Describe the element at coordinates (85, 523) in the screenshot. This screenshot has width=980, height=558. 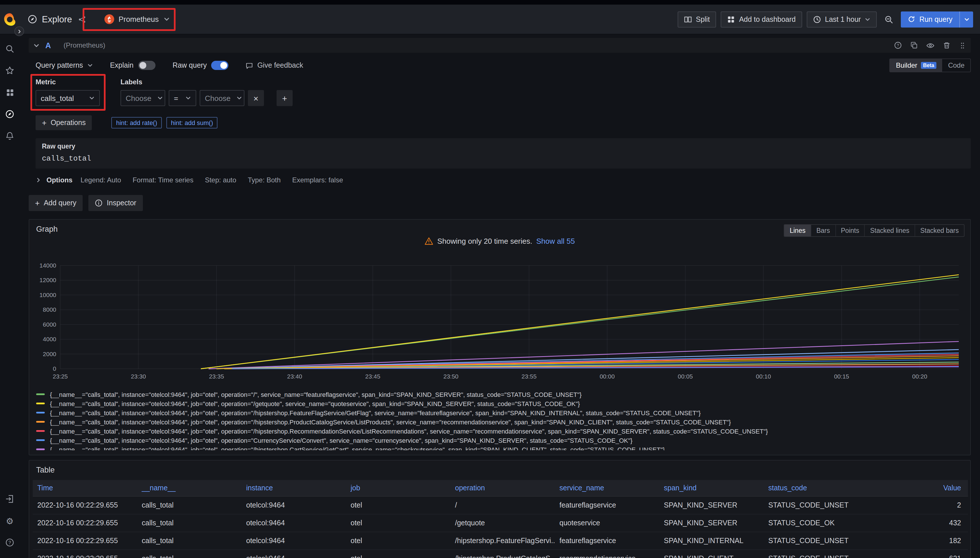
I see `table-cell: 2022-10-16 00:22:29.655` at that location.